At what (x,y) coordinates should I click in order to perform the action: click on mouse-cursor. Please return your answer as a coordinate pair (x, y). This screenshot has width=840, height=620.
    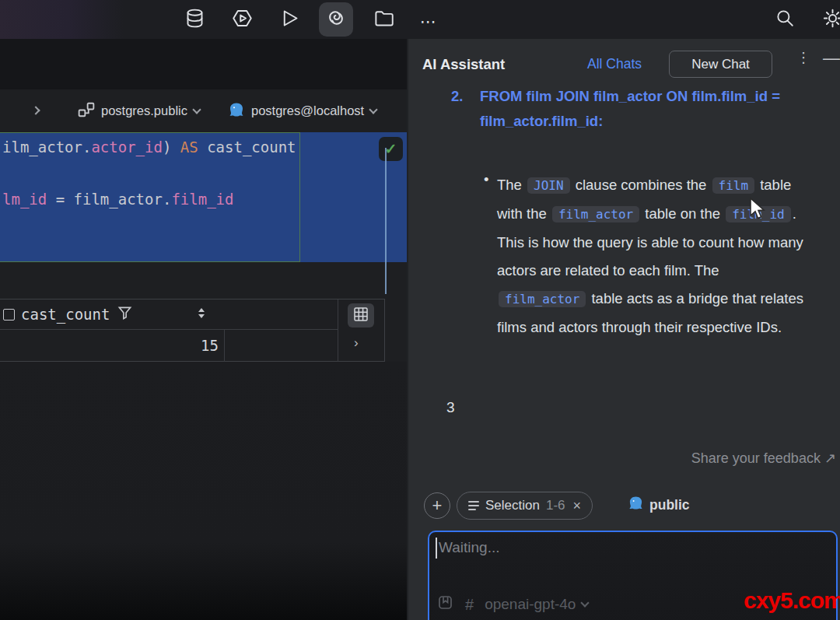
    Looking at the image, I should click on (758, 210).